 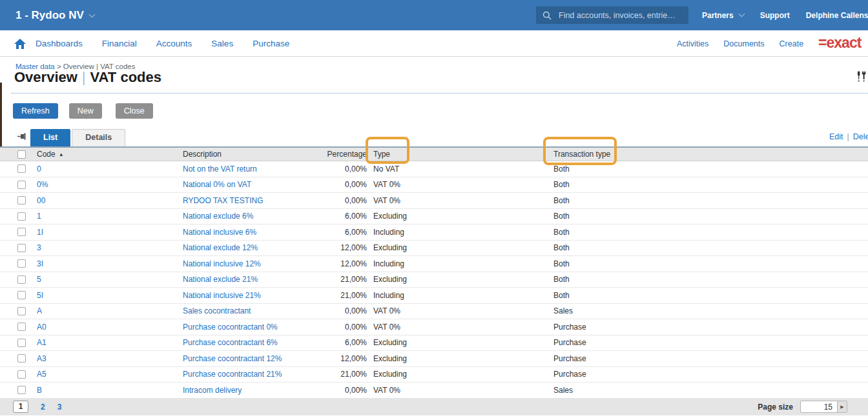 What do you see at coordinates (220, 248) in the screenshot?
I see `description-link: National exclude 12%` at bounding box center [220, 248].